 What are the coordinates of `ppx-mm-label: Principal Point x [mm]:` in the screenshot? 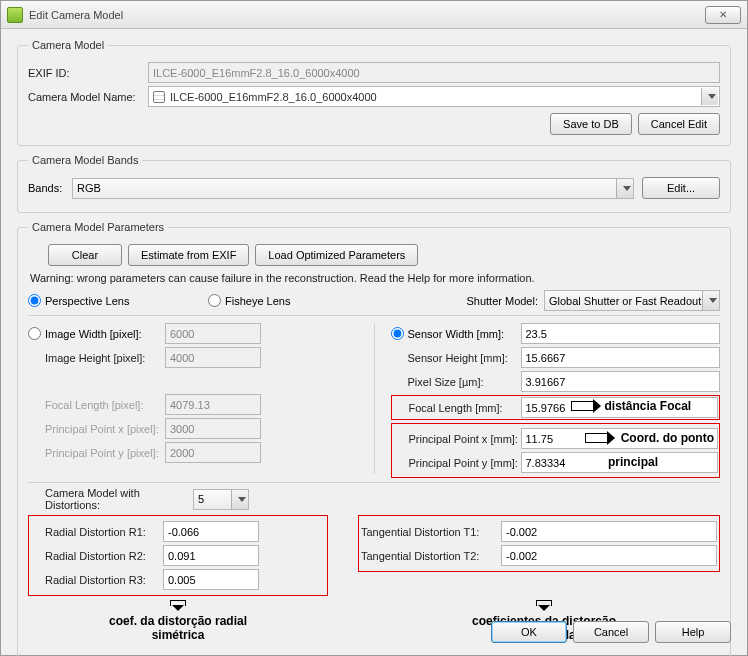 It's located at (457, 439).